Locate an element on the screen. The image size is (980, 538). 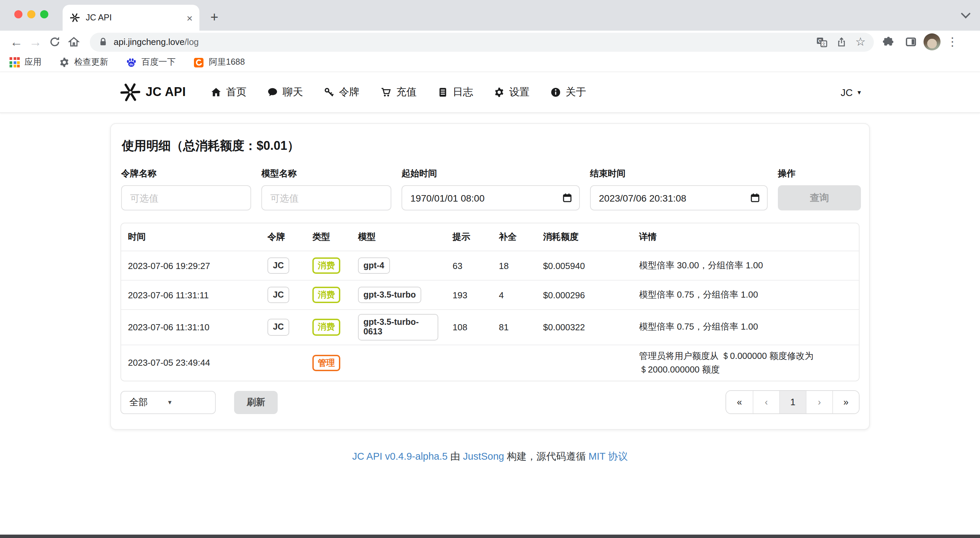
profile-avatar is located at coordinates (932, 42).